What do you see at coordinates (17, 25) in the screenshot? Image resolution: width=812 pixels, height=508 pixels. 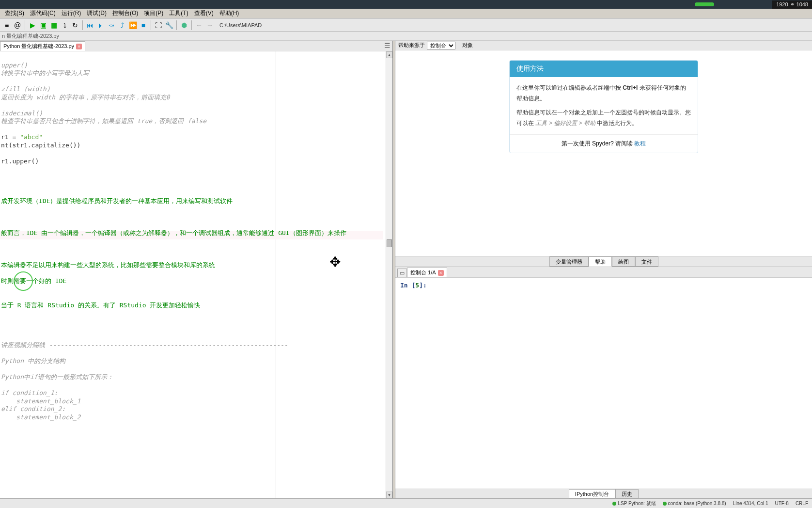 I see `at-icon: @` at bounding box center [17, 25].